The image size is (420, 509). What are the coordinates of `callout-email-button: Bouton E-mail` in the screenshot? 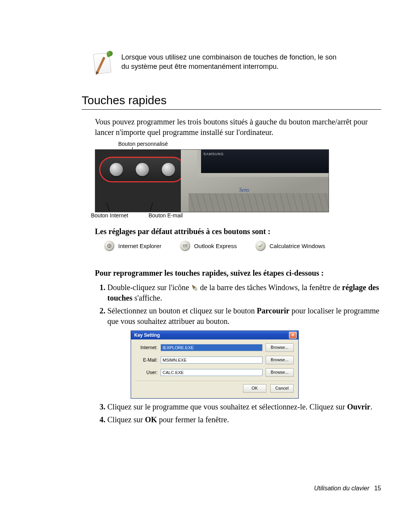 It's located at (166, 215).